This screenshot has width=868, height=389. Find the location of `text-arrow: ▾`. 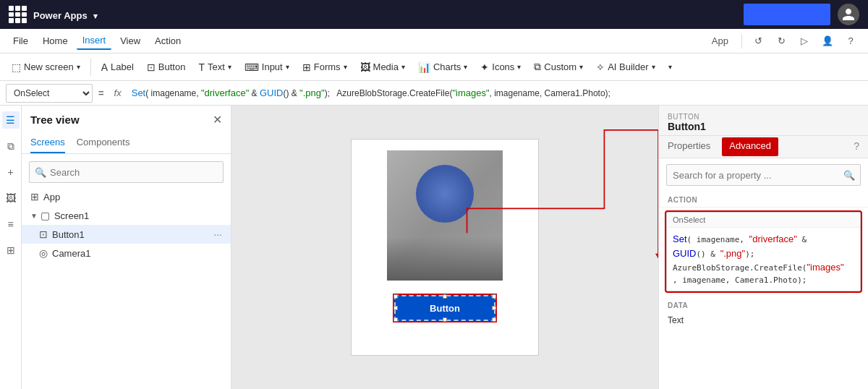

text-arrow: ▾ is located at coordinates (230, 67).